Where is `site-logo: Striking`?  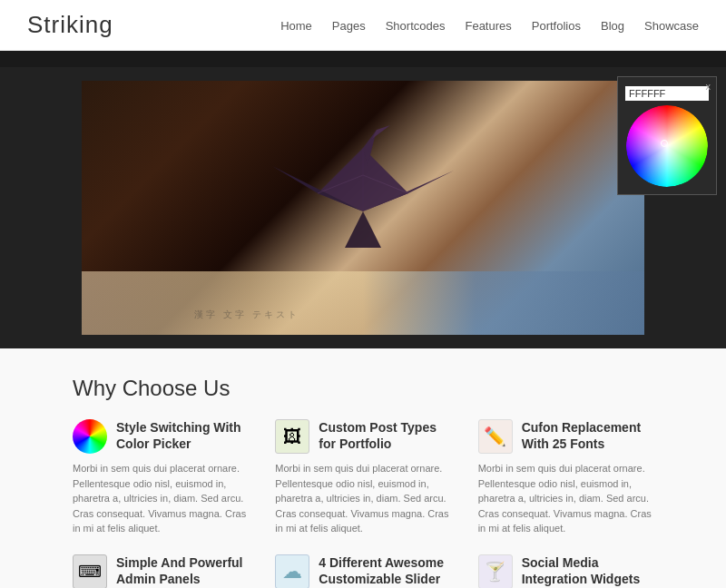 site-logo: Striking is located at coordinates (71, 25).